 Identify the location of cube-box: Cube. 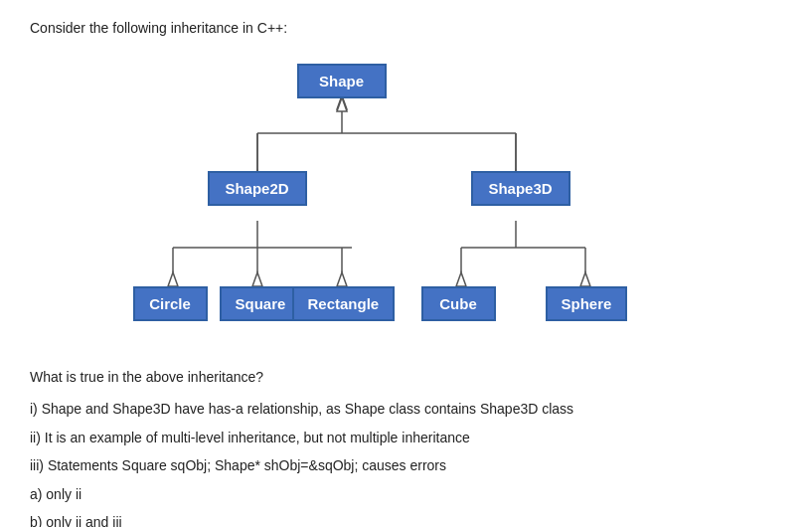
(459, 304).